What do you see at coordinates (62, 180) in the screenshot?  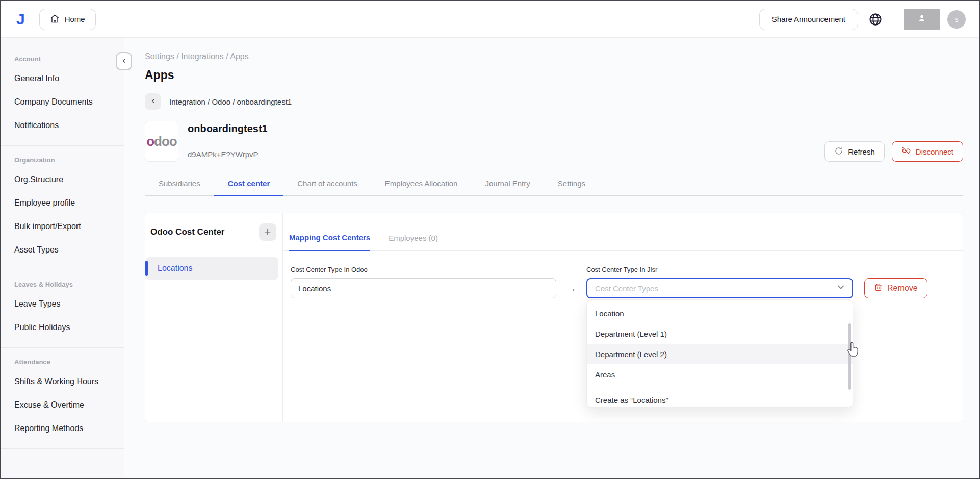 I see `sidebar-item-org-structure: Org.Structure` at bounding box center [62, 180].